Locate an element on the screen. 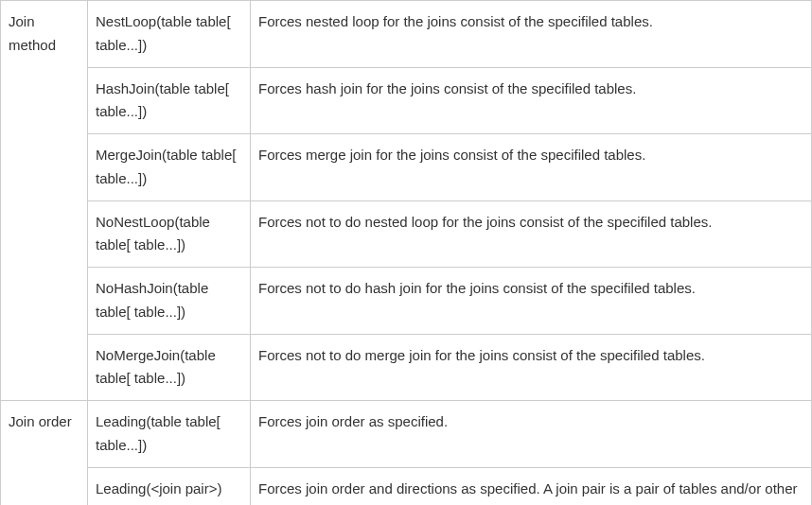  description-cell: Forces hash join for the joins consist o… is located at coordinates (532, 100).